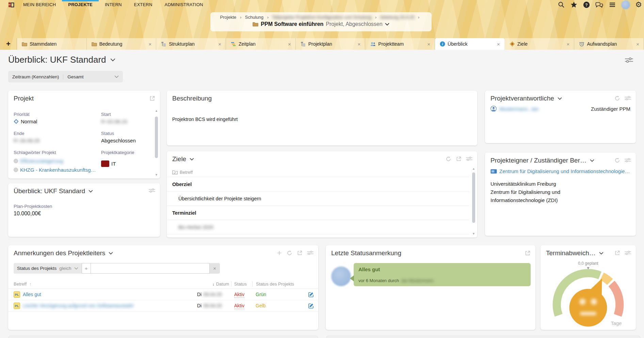 The width and height of the screenshot is (644, 338). What do you see at coordinates (58, 170) in the screenshot?
I see `schlagwort-khzg-link: KHZG - Krankenhauszukunftsg…` at bounding box center [58, 170].